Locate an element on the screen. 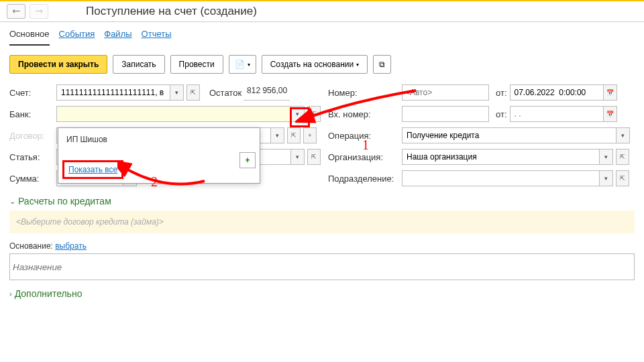  credit-placeholder: <Выберите договор кредита (займа)> is located at coordinates (322, 222).